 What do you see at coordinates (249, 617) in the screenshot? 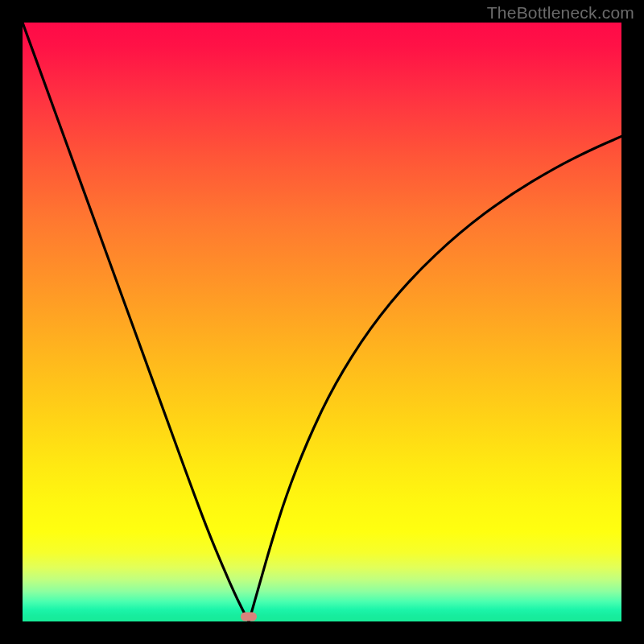
I see `optimal-marker` at bounding box center [249, 617].